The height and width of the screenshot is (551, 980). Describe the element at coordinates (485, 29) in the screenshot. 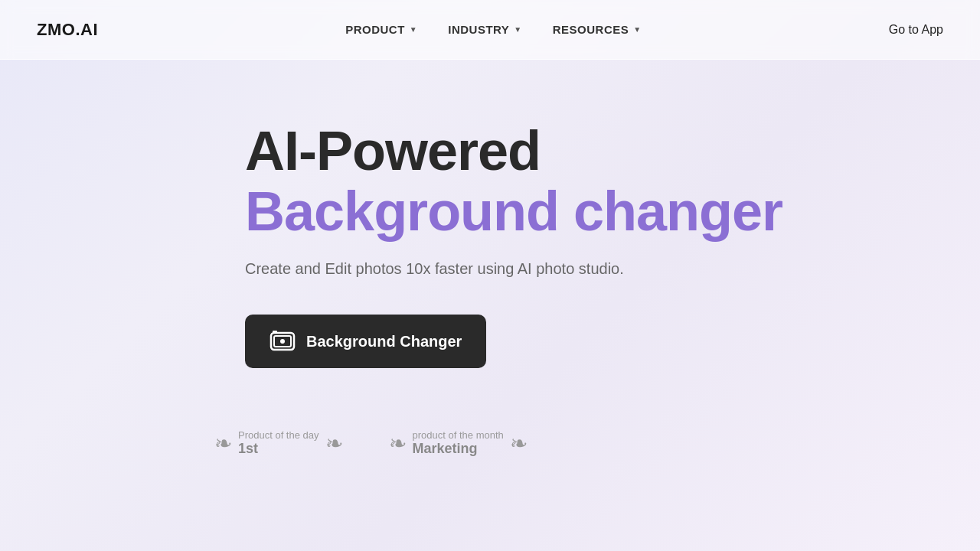

I see `nav-item-industry: INDUSTRY ▼` at that location.